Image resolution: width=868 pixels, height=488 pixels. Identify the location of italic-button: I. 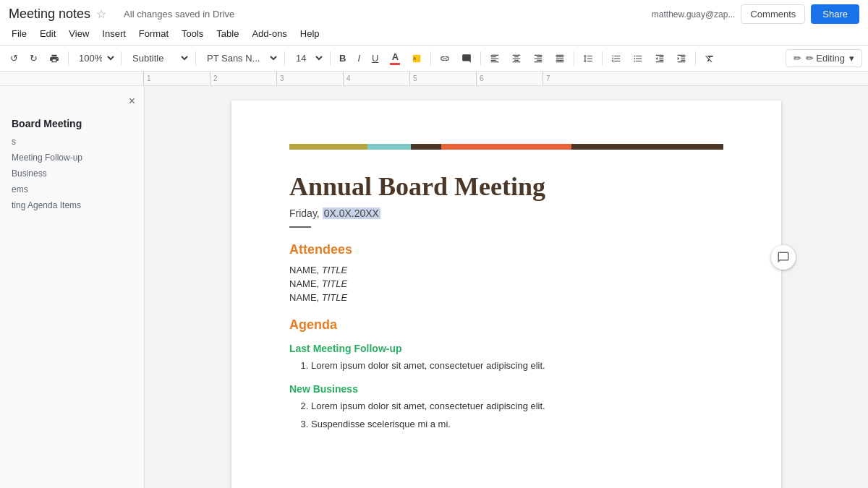
(359, 58).